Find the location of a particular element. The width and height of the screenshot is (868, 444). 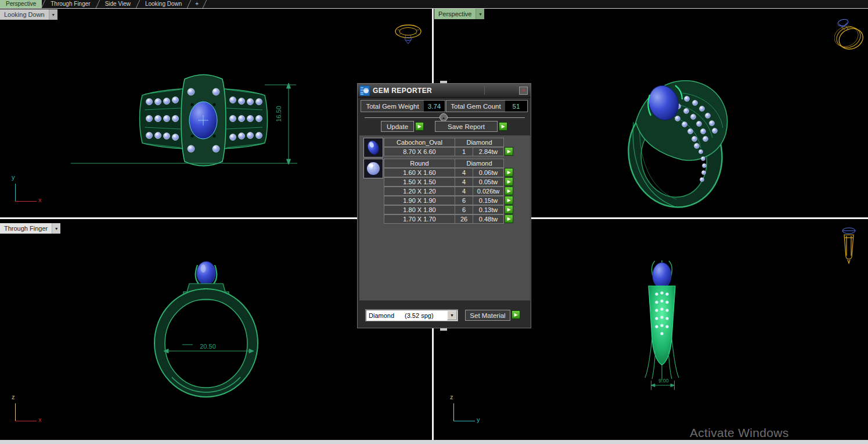

dialog-top-notch is located at coordinates (444, 82).